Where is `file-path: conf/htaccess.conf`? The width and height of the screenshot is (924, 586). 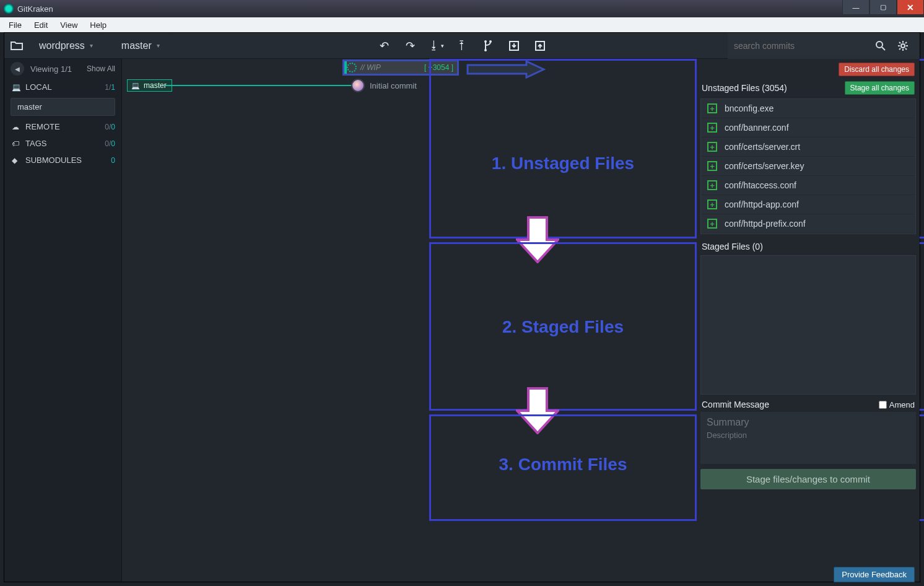
file-path: conf/htaccess.conf is located at coordinates (761, 185).